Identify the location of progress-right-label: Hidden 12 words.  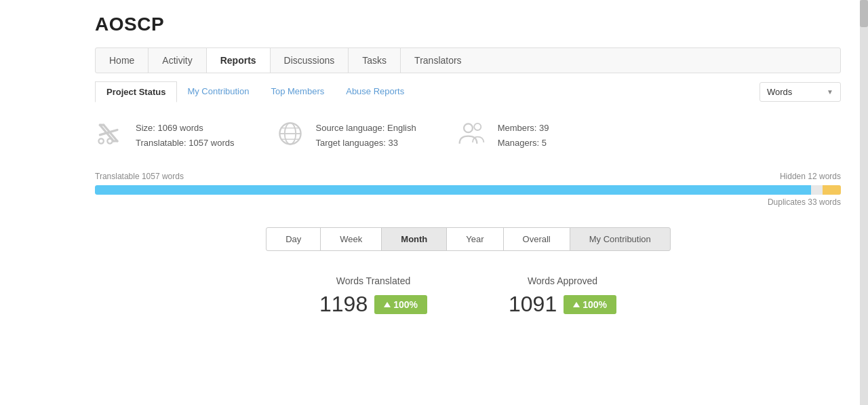
(810, 176).